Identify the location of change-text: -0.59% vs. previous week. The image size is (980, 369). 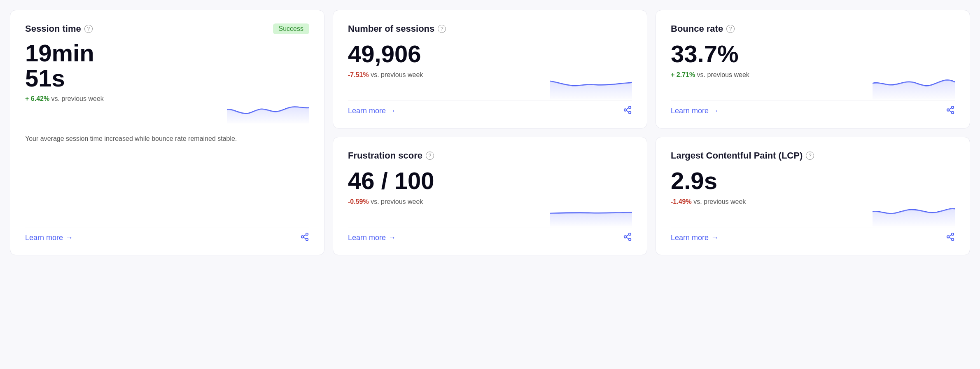
(445, 202).